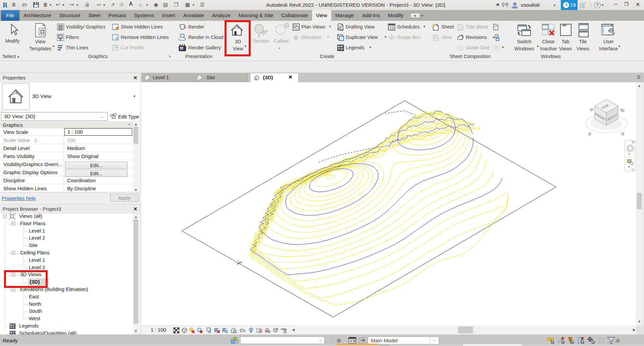 The height and width of the screenshot is (346, 644). What do you see at coordinates (591, 110) in the screenshot?
I see `svg-text: N` at bounding box center [591, 110].